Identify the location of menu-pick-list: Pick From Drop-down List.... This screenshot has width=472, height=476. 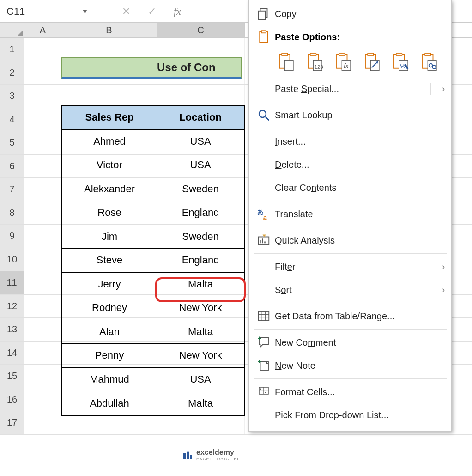
(350, 415).